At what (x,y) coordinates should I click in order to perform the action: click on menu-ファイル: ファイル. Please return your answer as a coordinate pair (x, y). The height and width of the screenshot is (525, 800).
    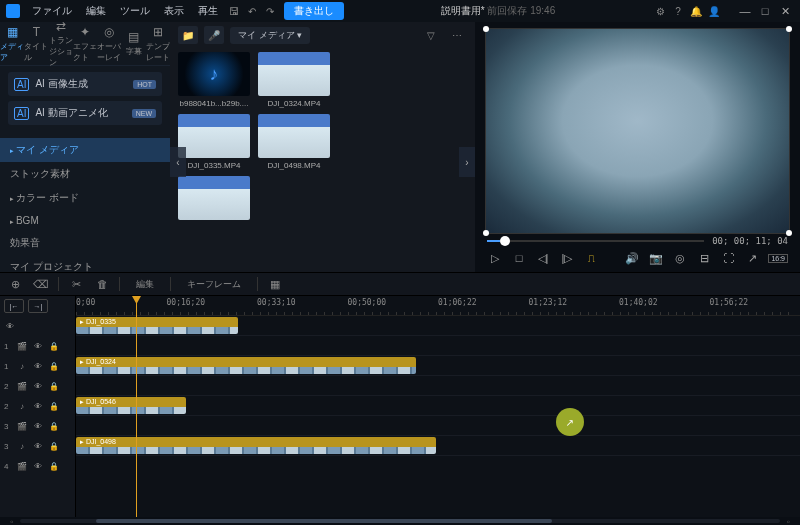
    Looking at the image, I should click on (52, 11).